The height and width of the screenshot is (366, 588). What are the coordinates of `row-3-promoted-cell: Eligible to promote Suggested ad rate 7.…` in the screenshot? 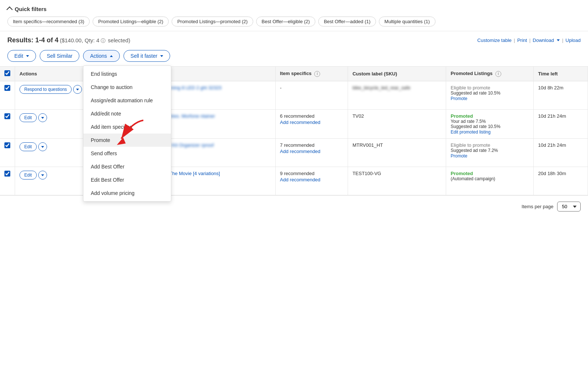 It's located at (490, 153).